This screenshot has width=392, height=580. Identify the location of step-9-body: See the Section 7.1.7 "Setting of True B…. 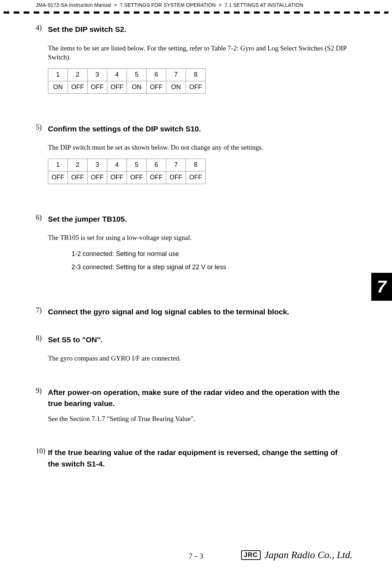
(199, 419).